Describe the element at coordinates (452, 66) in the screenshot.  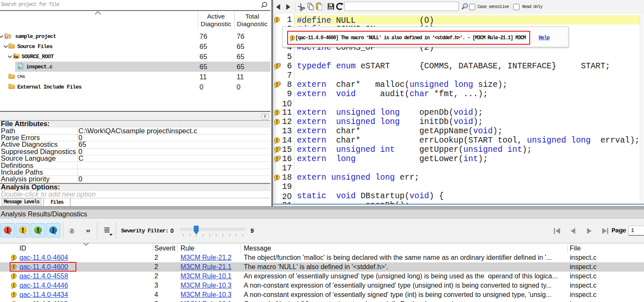
I see `code-text: typedef enum eSTART {COMMS, DATABASE, IN…` at that location.